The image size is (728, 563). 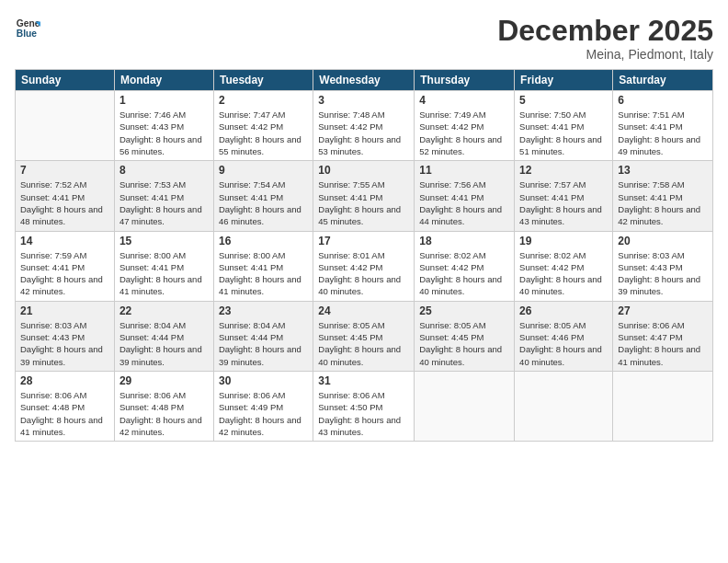 I want to click on day-number: 19, so click(x=563, y=241).